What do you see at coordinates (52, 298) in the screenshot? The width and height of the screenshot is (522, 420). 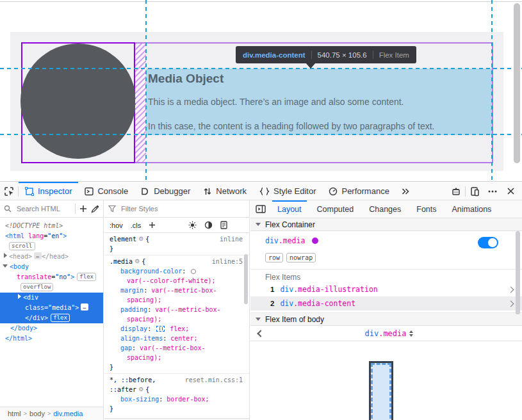 I see `markup-line-div-open-selected: <div` at bounding box center [52, 298].